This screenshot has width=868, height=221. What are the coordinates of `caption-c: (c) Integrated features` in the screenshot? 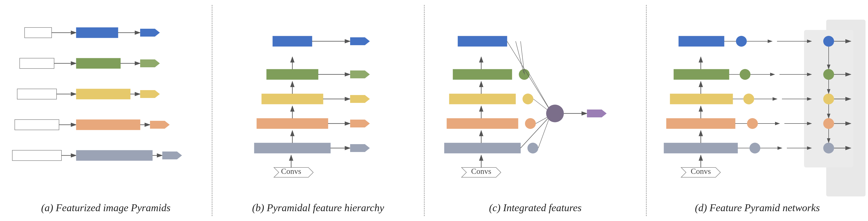 It's located at (535, 208).